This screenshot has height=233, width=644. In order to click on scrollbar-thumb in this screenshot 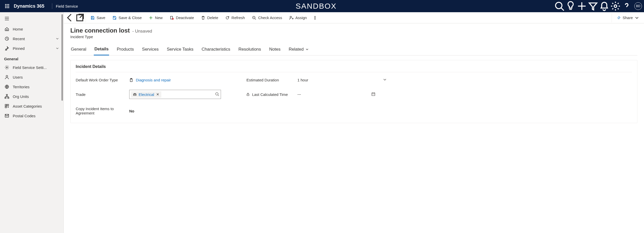, I will do `click(62, 57)`.